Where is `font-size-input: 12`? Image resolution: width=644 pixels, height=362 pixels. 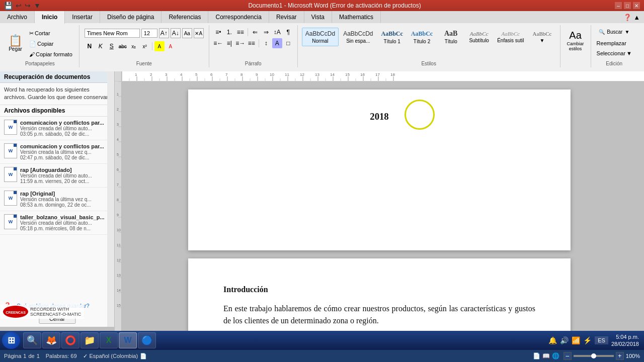 font-size-input: 12 is located at coordinates (149, 33).